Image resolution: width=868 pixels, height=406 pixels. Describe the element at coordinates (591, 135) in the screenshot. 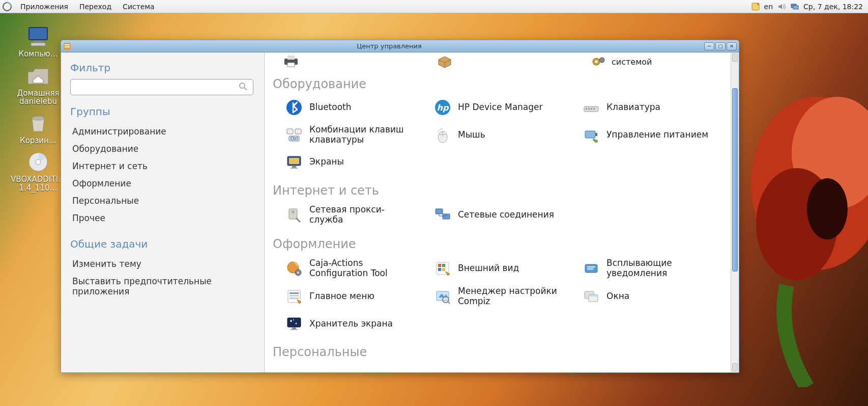

I see `power-icon` at that location.